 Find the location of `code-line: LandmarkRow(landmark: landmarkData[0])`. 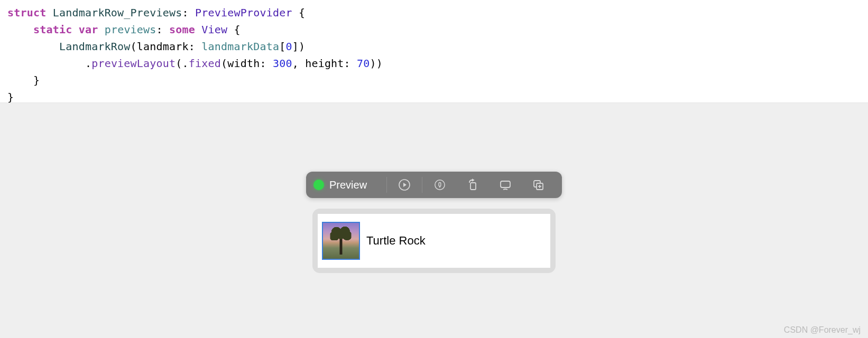

code-line: LandmarkRow(landmark: landmarkData[0]) is located at coordinates (434, 46).